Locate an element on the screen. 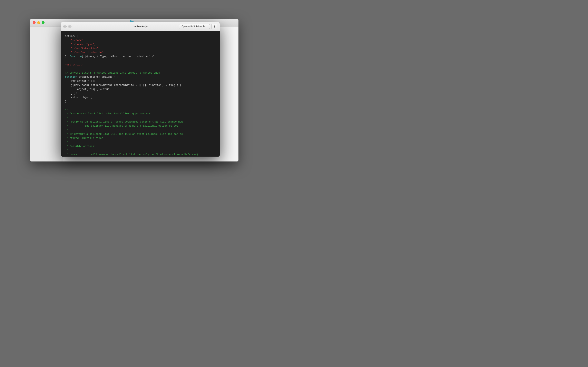 The image size is (588, 367). code-line: ], function( jQuery, toType, isFunction,… is located at coordinates (140, 57).